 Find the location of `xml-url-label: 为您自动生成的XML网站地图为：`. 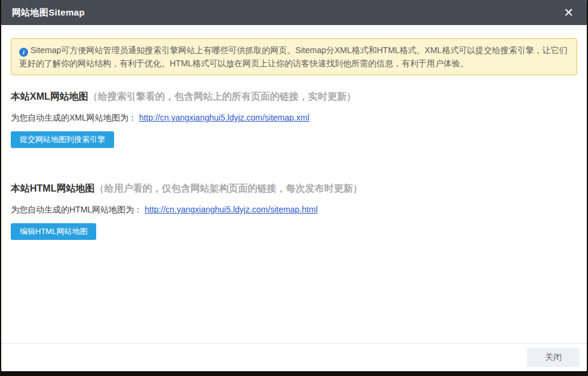

xml-url-label: 为您自动生成的XML网站地图为： is located at coordinates (74, 118).